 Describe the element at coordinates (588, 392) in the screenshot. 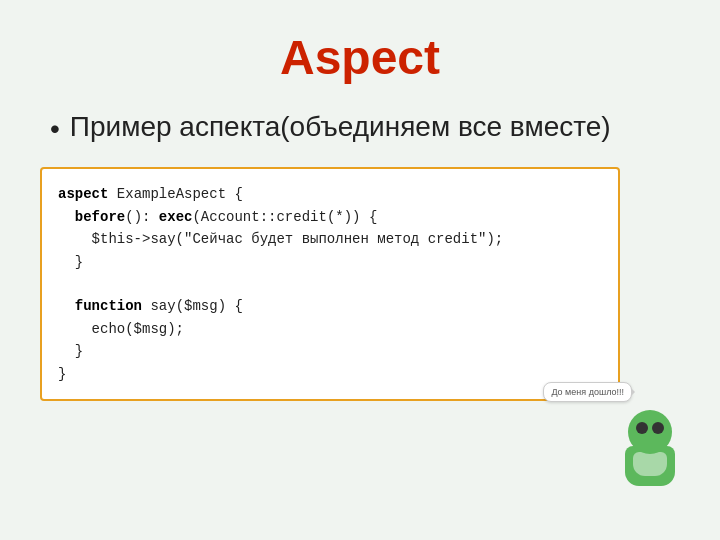

I see `mascot-speech-bubble: До меня дошло!!!` at that location.